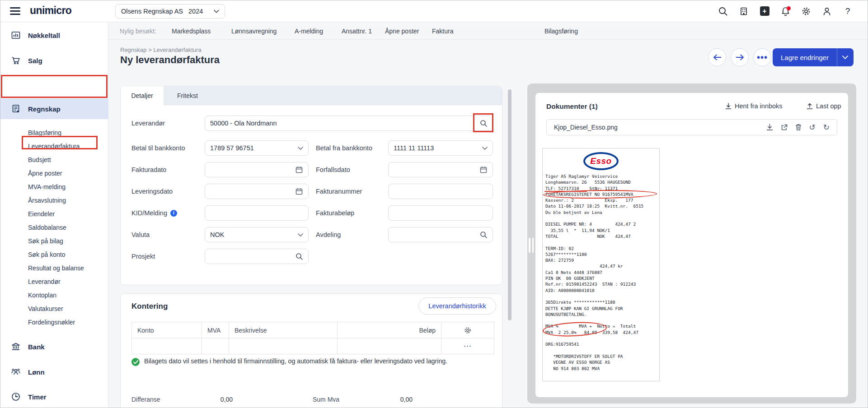 The height and width of the screenshot is (408, 868). What do you see at coordinates (586, 127) in the screenshot?
I see `document-filename: Kjop_Diesel_Esso.png` at bounding box center [586, 127].